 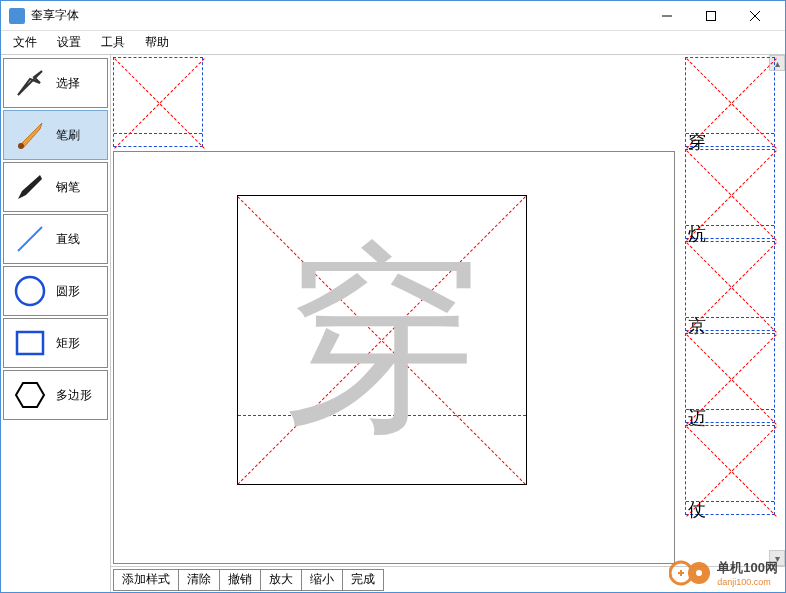 What do you see at coordinates (393, 43) in the screenshot?
I see `menubar: 文件 设置 工具 帮助` at bounding box center [393, 43].